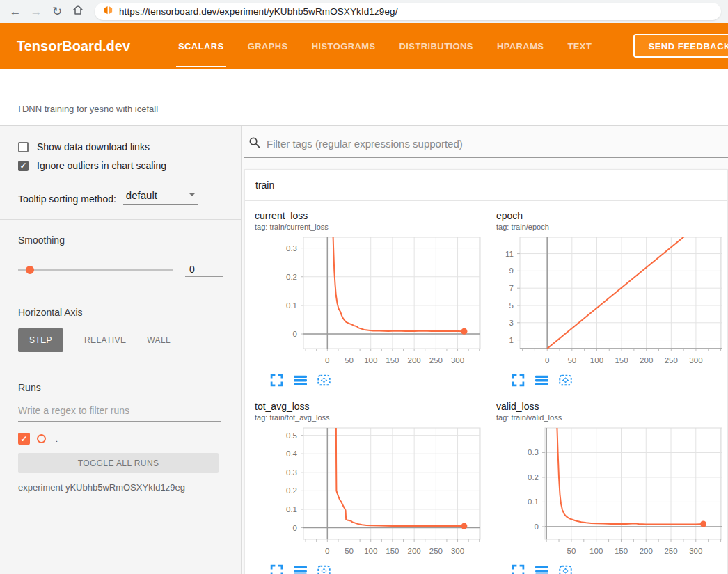 The height and width of the screenshot is (574, 728). What do you see at coordinates (521, 46) in the screenshot?
I see `tab-hparams: HPARAMS` at bounding box center [521, 46].